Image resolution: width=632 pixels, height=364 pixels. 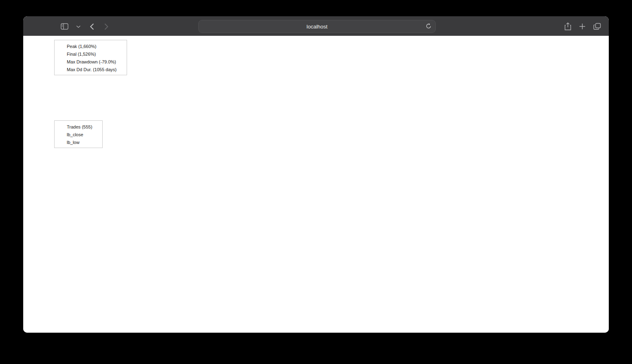 I want to click on zoom-button, so click(x=50, y=26).